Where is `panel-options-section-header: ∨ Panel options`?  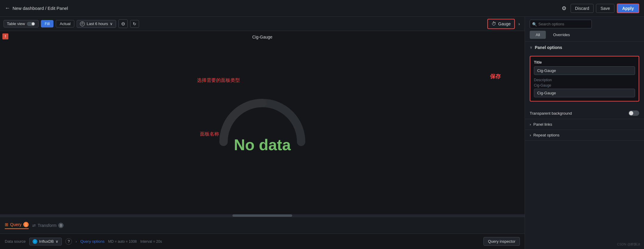 panel-options-section-header: ∨ Panel options is located at coordinates (584, 47).